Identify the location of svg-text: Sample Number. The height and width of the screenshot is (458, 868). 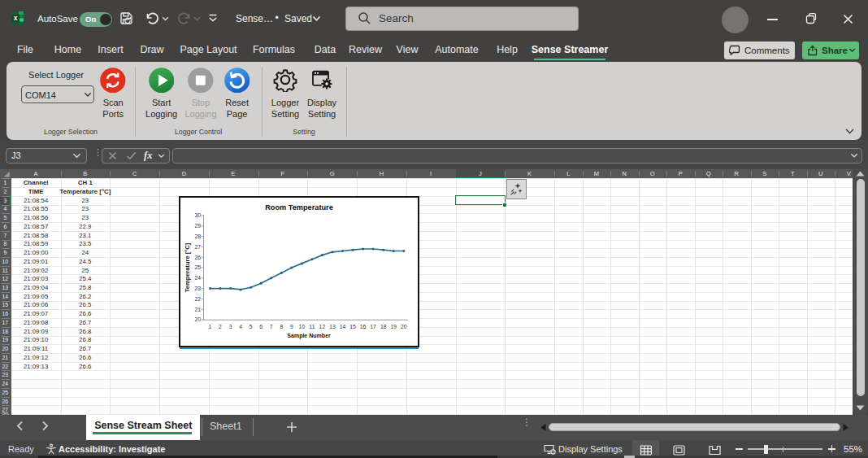
(309, 336).